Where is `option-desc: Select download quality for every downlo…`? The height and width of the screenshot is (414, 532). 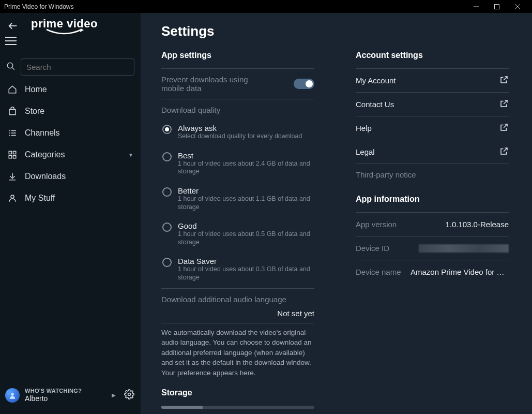
option-desc: Select download quality for every downlo… is located at coordinates (240, 137).